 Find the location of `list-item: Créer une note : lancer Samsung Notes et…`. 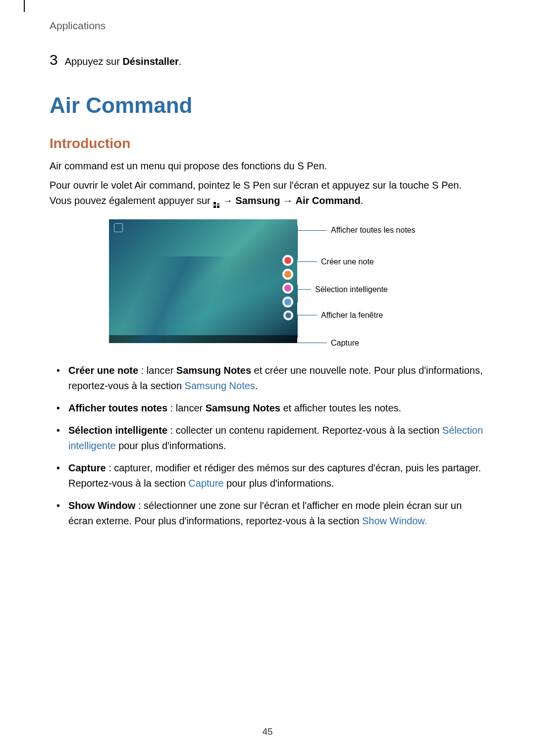

list-item: Créer une note : lancer Samsung Notes et… is located at coordinates (270, 378).